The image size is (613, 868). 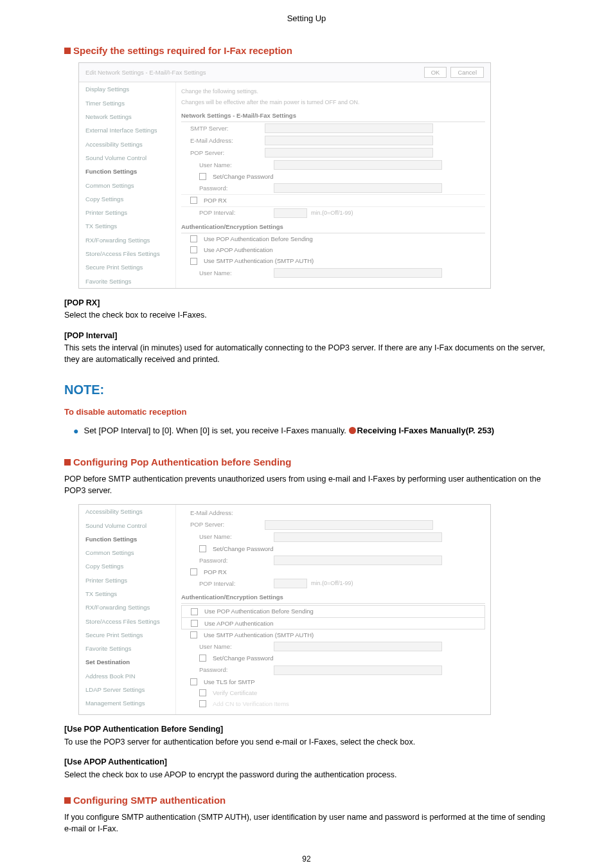 I want to click on link-circle-icon, so click(x=352, y=431).